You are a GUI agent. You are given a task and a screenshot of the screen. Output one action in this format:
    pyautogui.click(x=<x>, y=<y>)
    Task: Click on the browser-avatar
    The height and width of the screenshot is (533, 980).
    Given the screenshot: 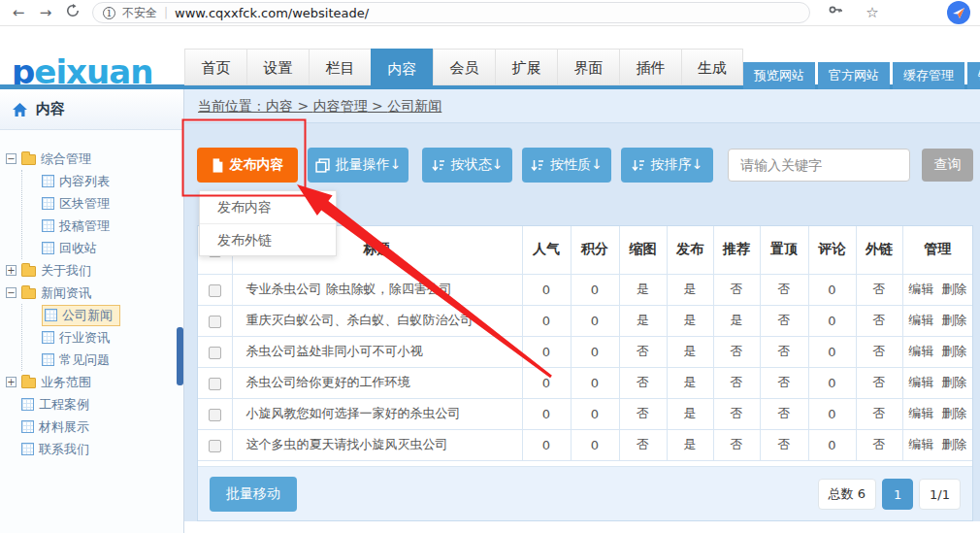 What is the action you would take?
    pyautogui.click(x=959, y=13)
    